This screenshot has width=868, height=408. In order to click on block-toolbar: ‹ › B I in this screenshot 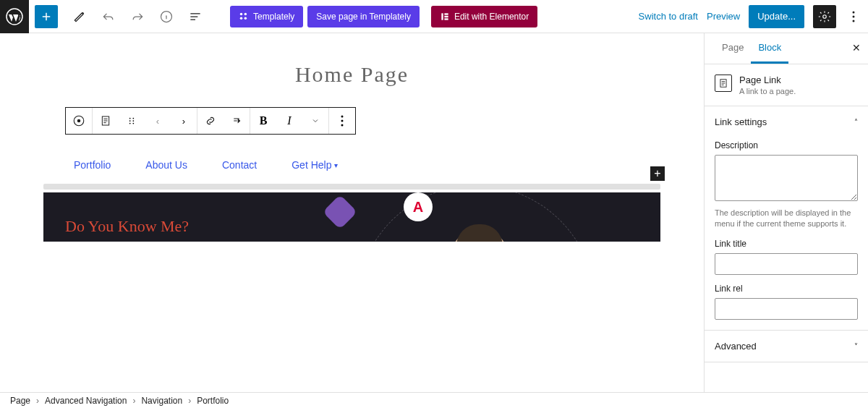, I will do `click(210, 121)`.